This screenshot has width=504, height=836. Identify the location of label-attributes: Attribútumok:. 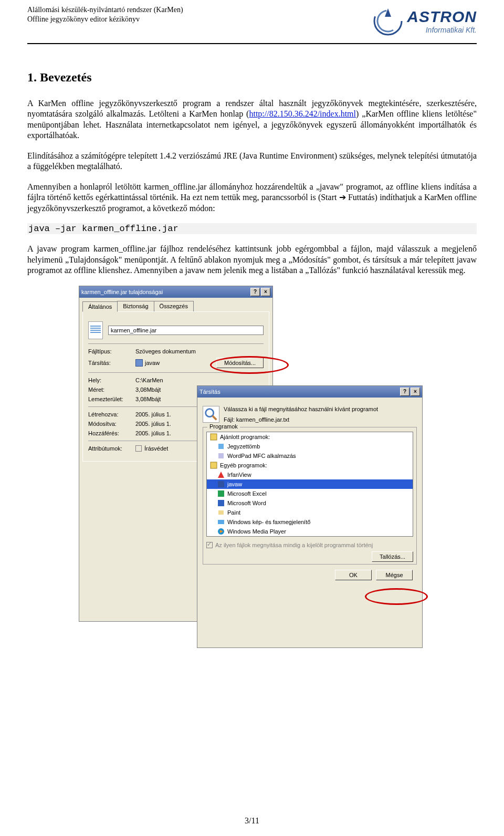
(112, 448).